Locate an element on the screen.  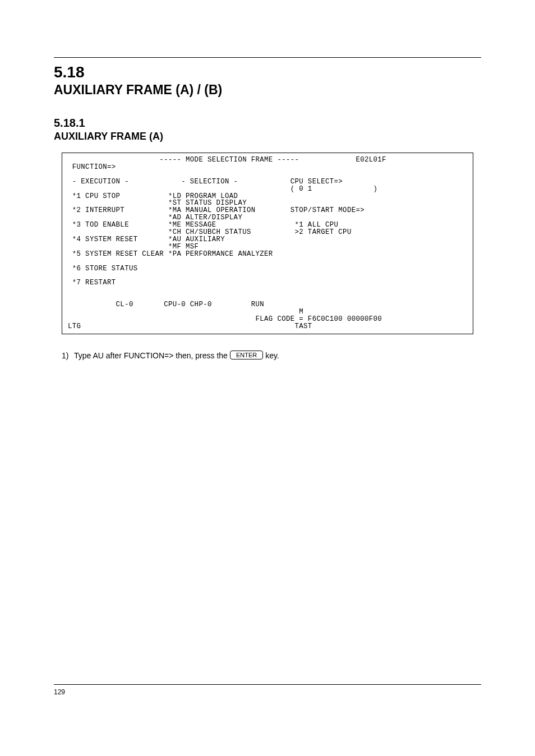
chapter-number: 5.18 is located at coordinates (268, 72).